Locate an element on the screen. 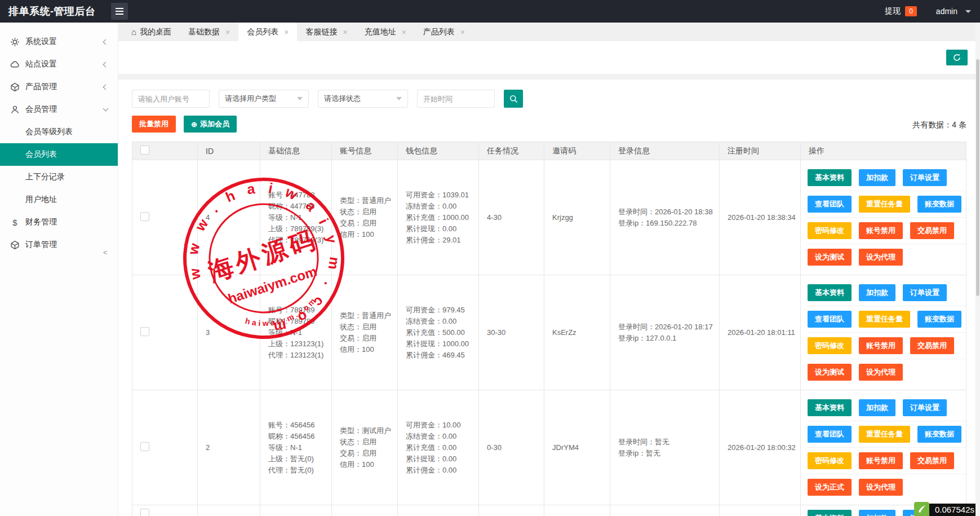 The image size is (980, 516). header-actions: 操作 is located at coordinates (884, 151).